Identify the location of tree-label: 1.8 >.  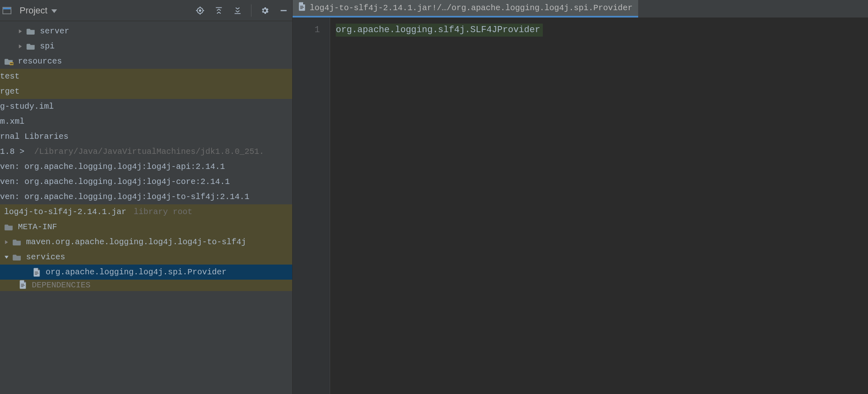
(12, 151).